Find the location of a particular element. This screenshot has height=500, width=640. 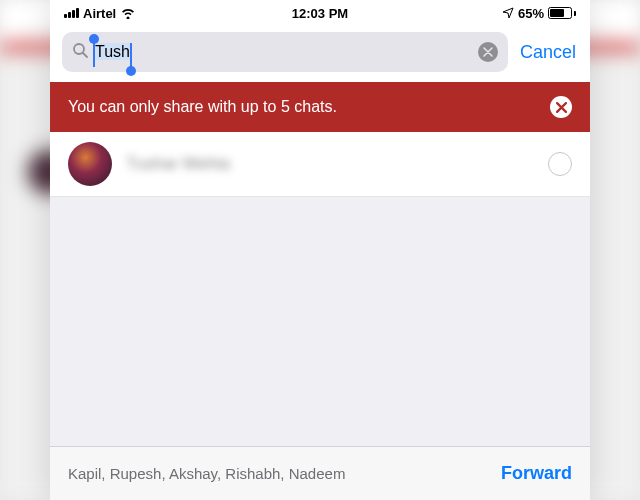

wifi-icon is located at coordinates (128, 13).